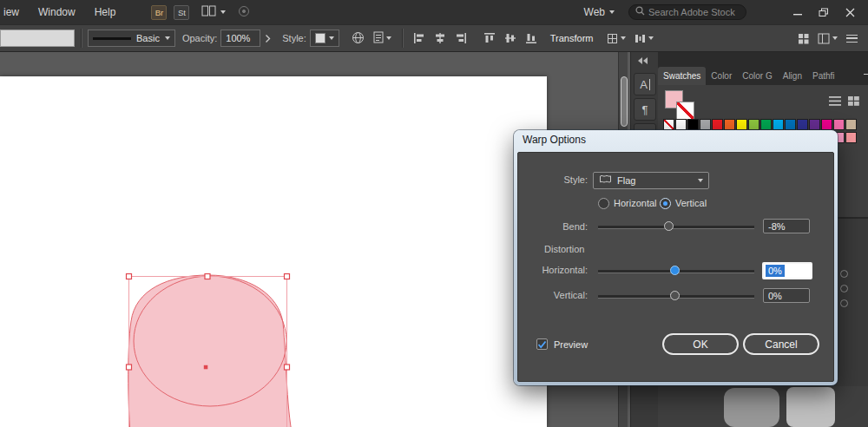 The height and width of the screenshot is (427, 868). Describe the element at coordinates (553, 271) in the screenshot. I see `horizontal-label: Horizontal:` at that location.